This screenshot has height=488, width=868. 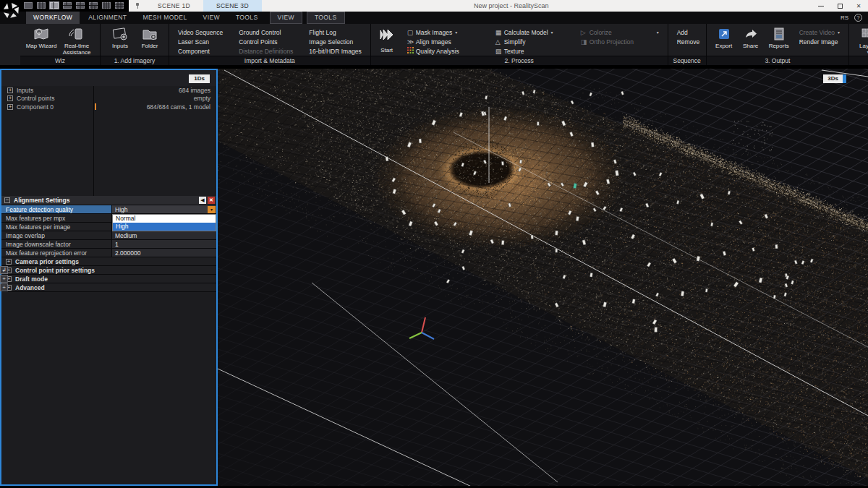 I want to click on ribbon-tab-tools-3d: TOOLS, so click(x=326, y=17).